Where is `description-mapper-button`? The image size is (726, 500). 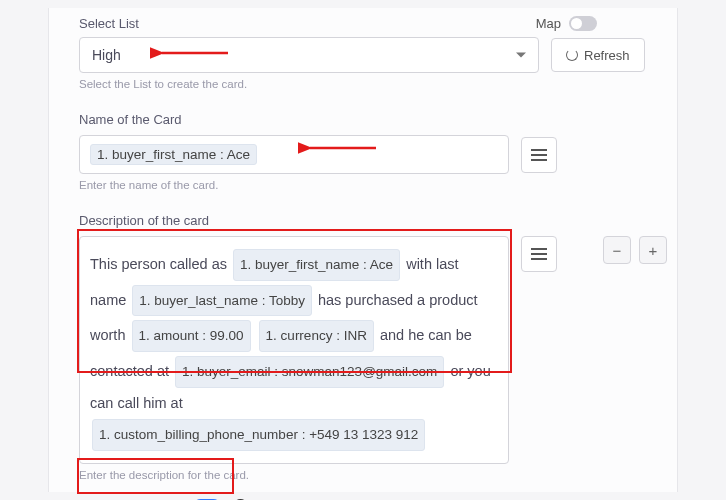
description-mapper-button is located at coordinates (539, 254).